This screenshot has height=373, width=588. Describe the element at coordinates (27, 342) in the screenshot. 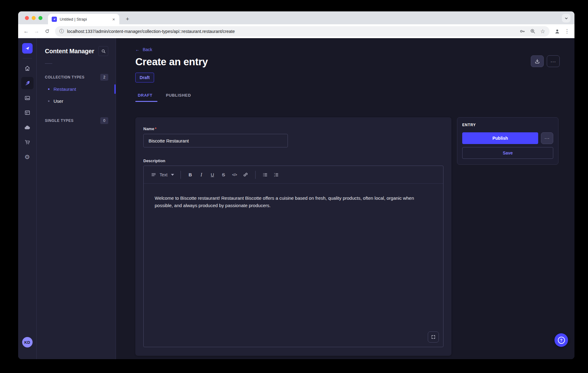

I see `user-avatar: KD` at that location.